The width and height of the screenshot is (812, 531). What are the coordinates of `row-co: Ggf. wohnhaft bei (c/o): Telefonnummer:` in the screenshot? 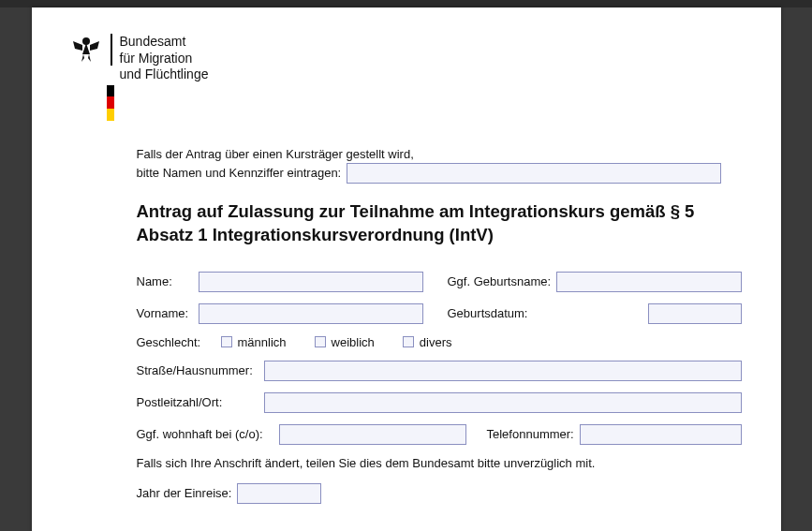 It's located at (439, 435).